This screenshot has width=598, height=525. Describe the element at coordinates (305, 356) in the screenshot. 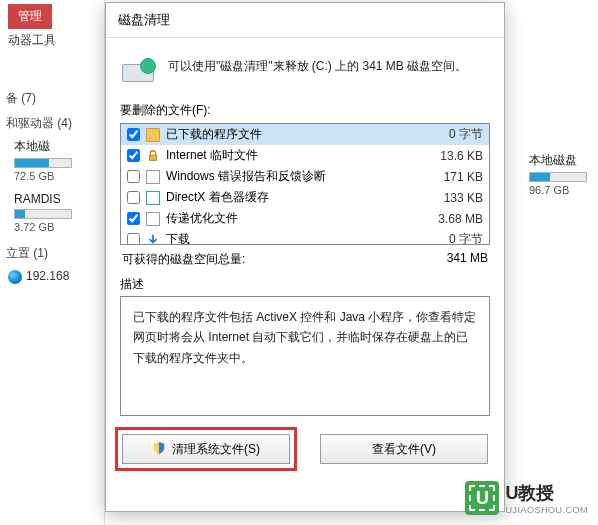

I see `description-text: 已下载的程序文件包括 ActiveX 控件和 Java 小程序，你查看特定网页时…` at that location.